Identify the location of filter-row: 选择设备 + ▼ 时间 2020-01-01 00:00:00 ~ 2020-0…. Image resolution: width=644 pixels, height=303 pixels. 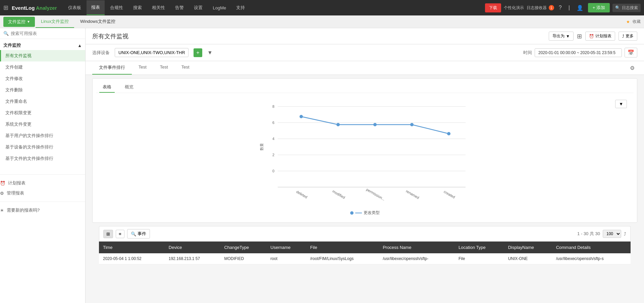
(365, 53).